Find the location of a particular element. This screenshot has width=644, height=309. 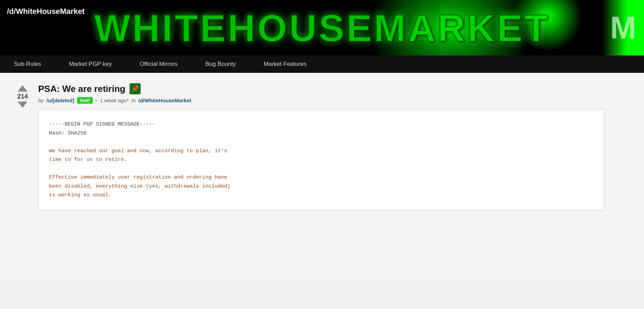

nav-bar: Sub Rules Market PGP key Official Mirror… is located at coordinates (322, 64).